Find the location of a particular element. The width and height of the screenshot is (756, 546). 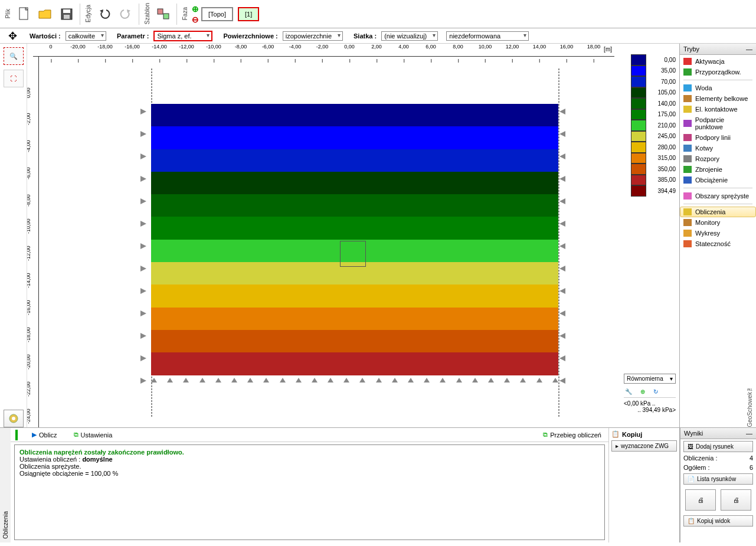

mode-item-9: Zbrojenie is located at coordinates (718, 169).